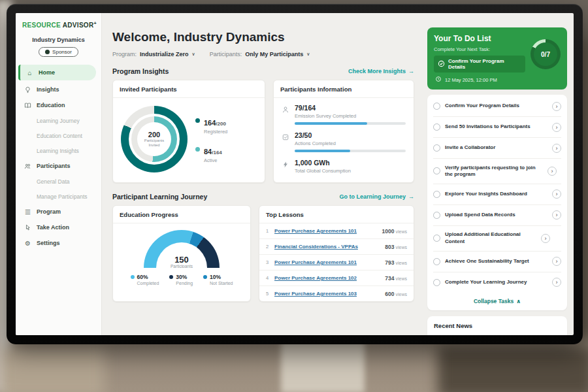  I want to click on card-education-progress: Education Progress 150 Participants, so click(182, 253).